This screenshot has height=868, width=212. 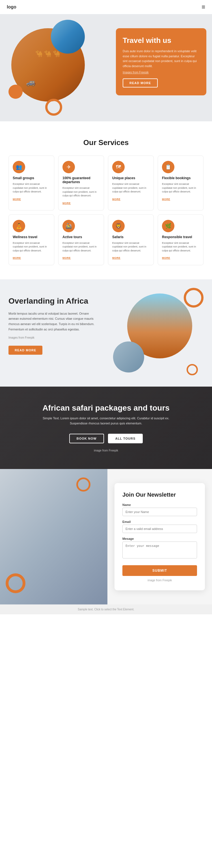 What do you see at coordinates (118, 226) in the screenshot?
I see `service-icon-safari: 🦁` at bounding box center [118, 226].